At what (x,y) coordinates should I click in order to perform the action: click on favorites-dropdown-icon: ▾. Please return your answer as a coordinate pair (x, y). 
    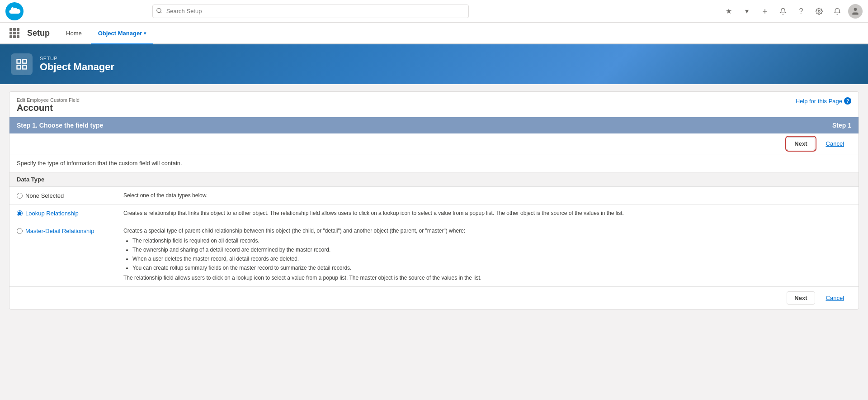
    Looking at the image, I should click on (747, 11).